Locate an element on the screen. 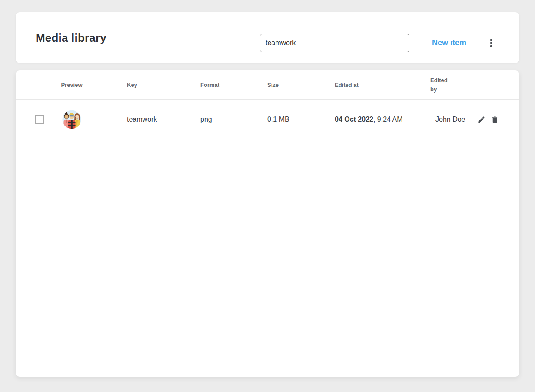 This screenshot has width=535, height=392. header-card: Media library New item is located at coordinates (268, 37).